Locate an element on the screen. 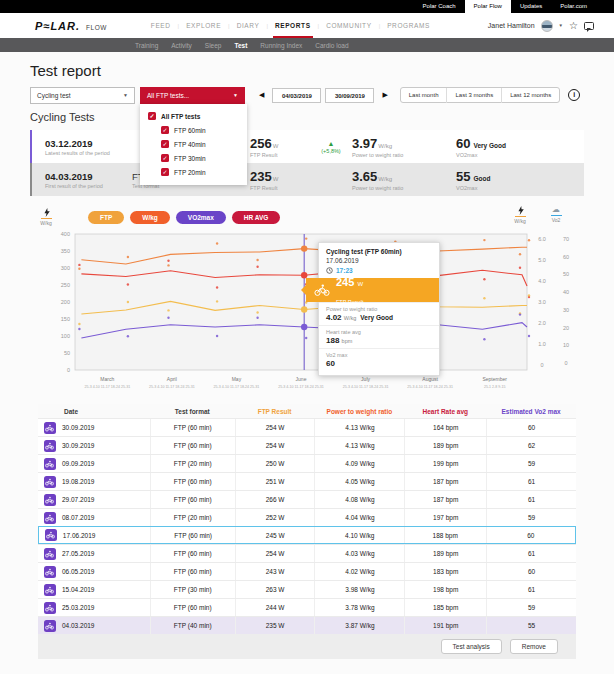 The image size is (614, 674). remove-button: Remove is located at coordinates (534, 646).